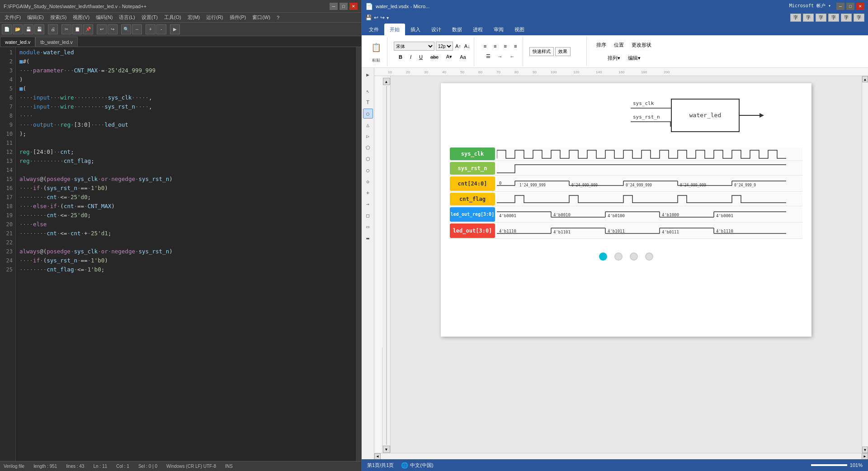 Image resolution: width=868 pixels, height=471 pixels. Describe the element at coordinates (410, 57) in the screenshot. I see `italic-btn: I` at that location.